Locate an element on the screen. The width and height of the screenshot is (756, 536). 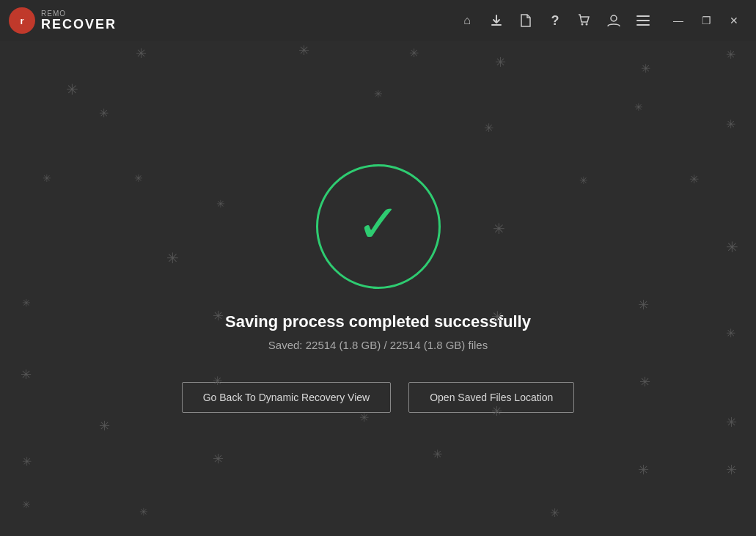
logo-icon: r is located at coordinates (22, 21).